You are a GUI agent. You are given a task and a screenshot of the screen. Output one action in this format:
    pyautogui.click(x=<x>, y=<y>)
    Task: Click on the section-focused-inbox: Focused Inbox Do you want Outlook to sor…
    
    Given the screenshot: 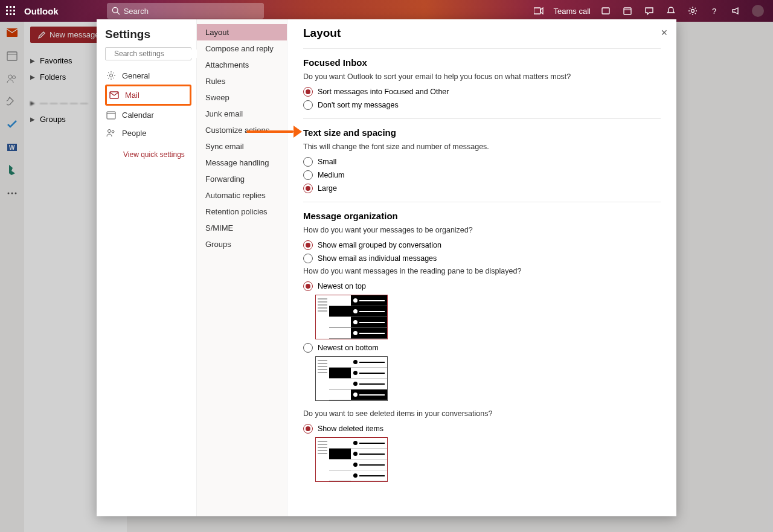 What is the action you would take?
    pyautogui.click(x=482, y=83)
    